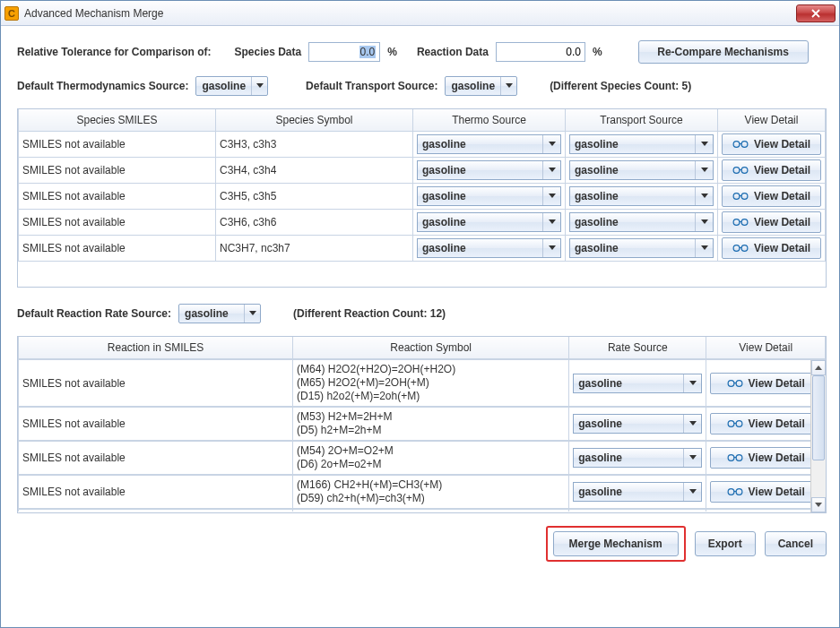 The image size is (840, 628). I want to click on footer-buttons: Merge Mechanism Export Cancel, so click(421, 541).